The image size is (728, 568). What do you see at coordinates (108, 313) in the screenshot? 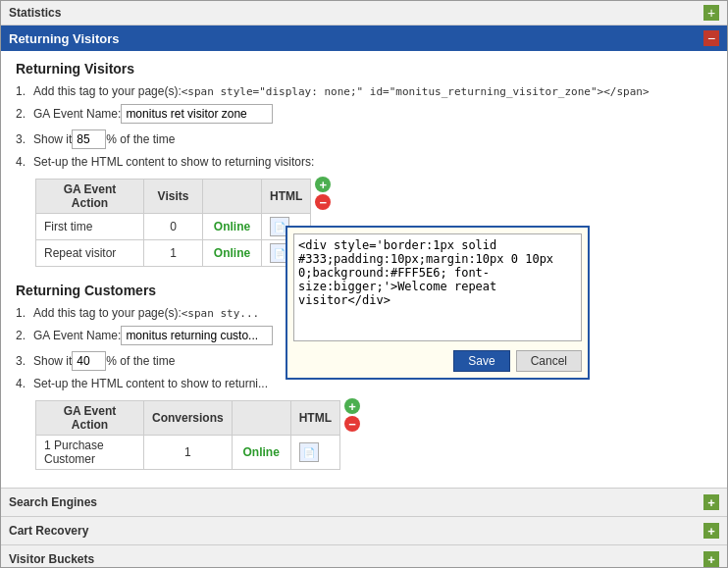
I see `cust-step1-label: Add this tag to your page(s):` at bounding box center [108, 313].